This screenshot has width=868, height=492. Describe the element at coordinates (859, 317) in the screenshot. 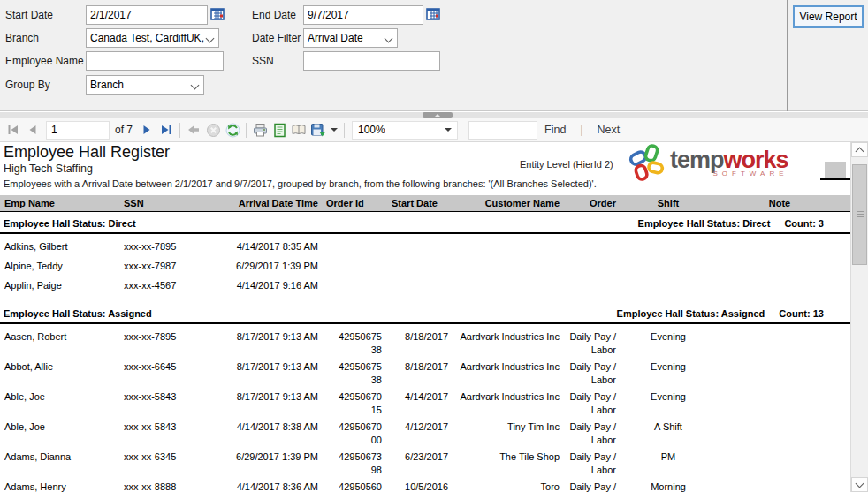

I see `vertical-scrollbar` at that location.